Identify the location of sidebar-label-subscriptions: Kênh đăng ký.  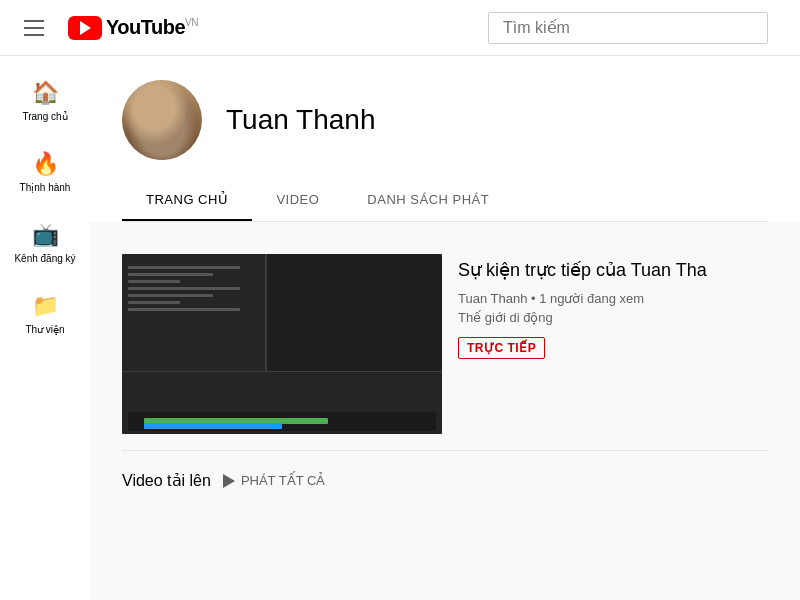
(44, 258).